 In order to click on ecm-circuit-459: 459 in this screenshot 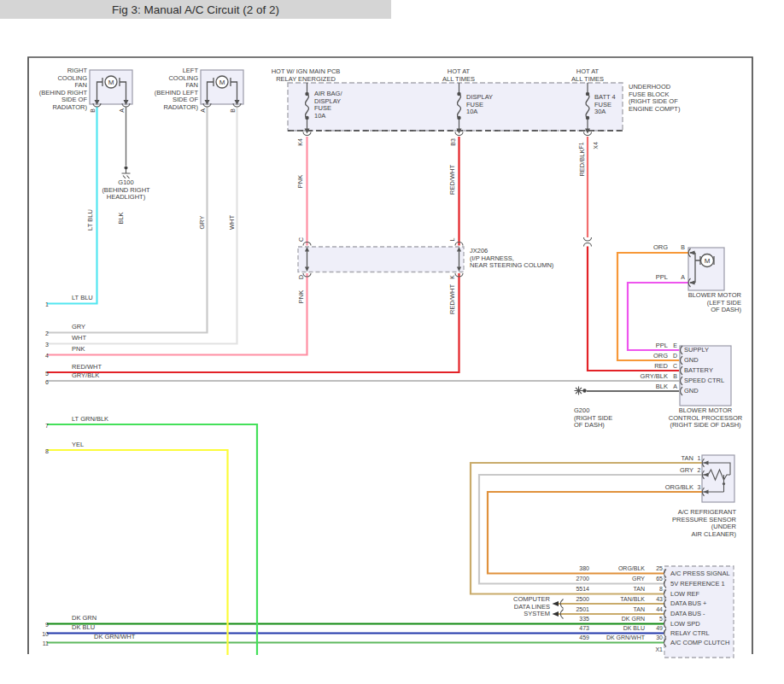, I will do `click(571, 637)`.